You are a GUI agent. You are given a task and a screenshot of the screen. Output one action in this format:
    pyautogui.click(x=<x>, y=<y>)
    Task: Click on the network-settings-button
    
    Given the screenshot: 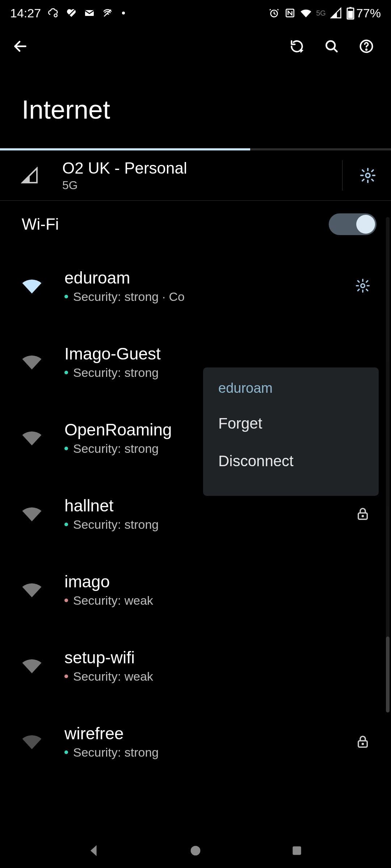 What is the action you would take?
    pyautogui.click(x=363, y=286)
    